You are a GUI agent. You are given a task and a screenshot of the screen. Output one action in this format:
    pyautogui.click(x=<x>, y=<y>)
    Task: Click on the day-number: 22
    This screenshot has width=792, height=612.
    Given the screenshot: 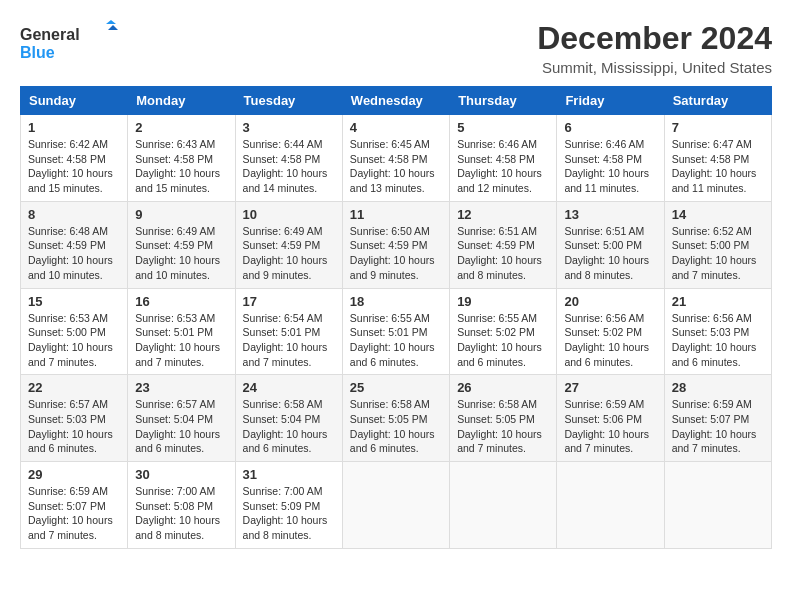 What is the action you would take?
    pyautogui.click(x=74, y=388)
    